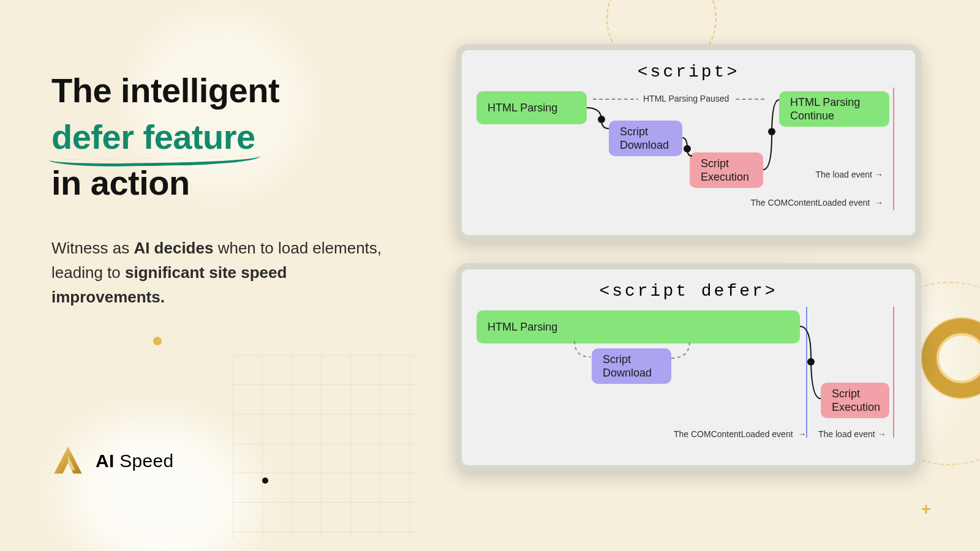 This screenshot has height=551, width=980. I want to click on headline-line1: The intelligent, so click(165, 91).